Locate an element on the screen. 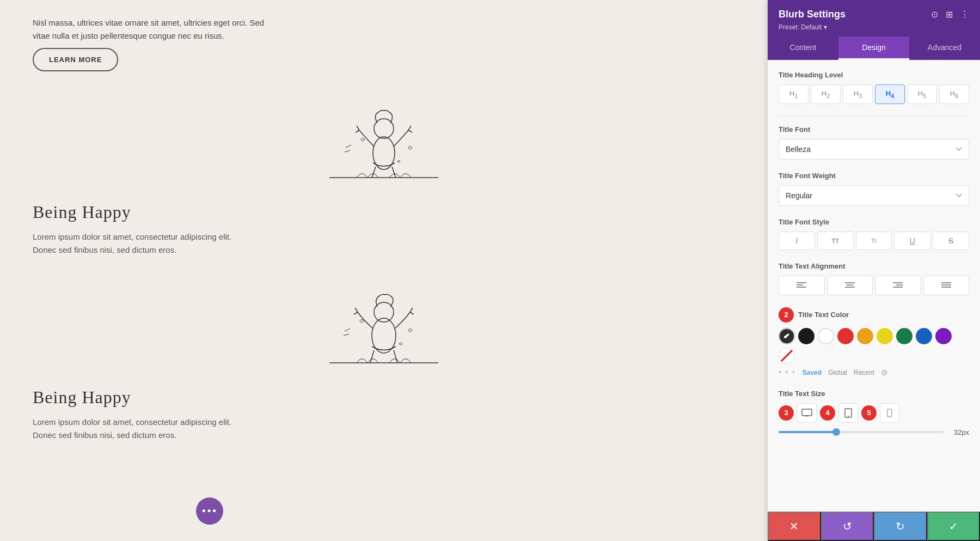  more-options-icon: ⋮ is located at coordinates (965, 14).